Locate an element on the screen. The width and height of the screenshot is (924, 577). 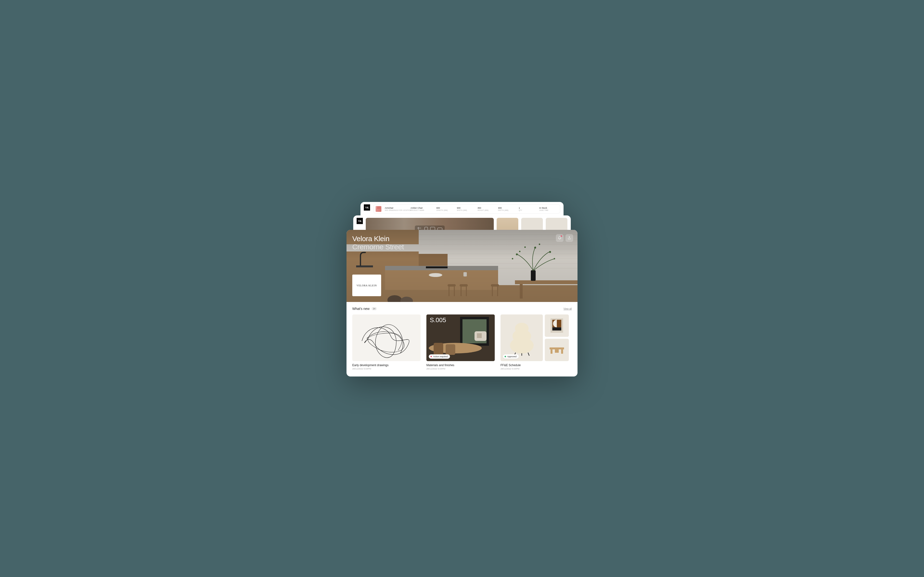
status-pill: Action required is located at coordinates (439, 356).